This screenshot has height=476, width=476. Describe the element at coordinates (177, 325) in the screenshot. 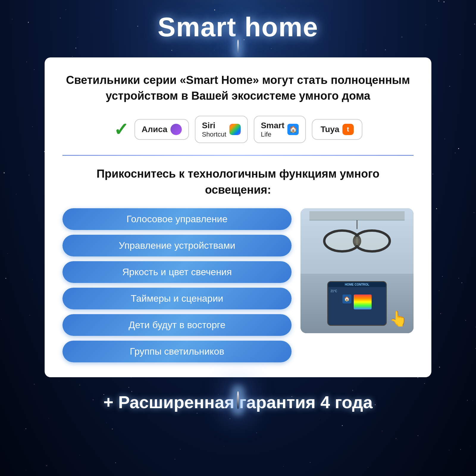

I see `feature-label: Дети будут в восторге` at that location.